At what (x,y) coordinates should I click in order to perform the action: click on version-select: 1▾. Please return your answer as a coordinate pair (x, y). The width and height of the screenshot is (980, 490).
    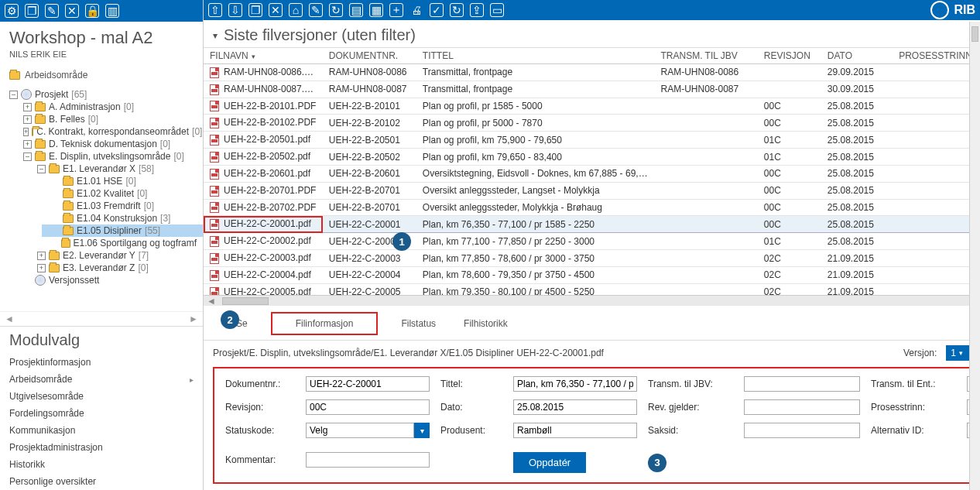
    Looking at the image, I should click on (958, 353).